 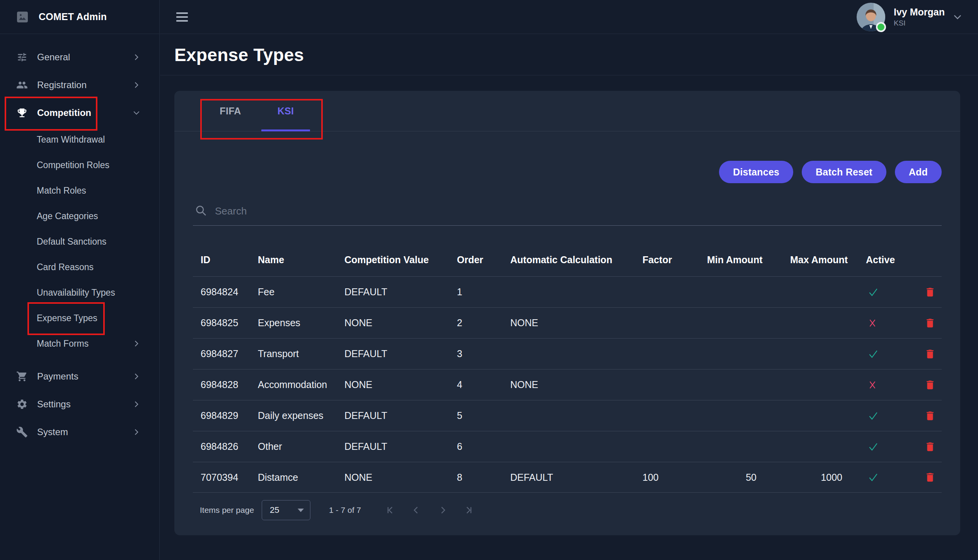 What do you see at coordinates (286, 111) in the screenshot?
I see `tab-ksi: KSI` at bounding box center [286, 111].